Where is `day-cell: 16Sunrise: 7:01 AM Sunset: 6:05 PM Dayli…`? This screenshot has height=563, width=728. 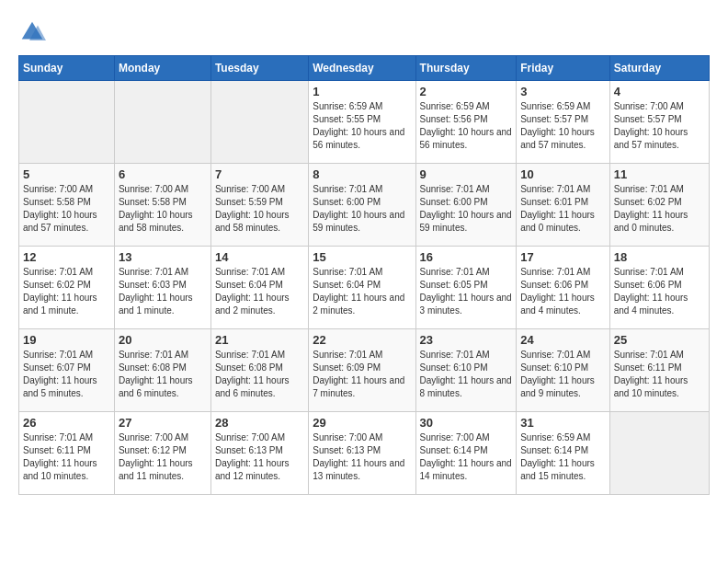 day-cell: 16Sunrise: 7:01 AM Sunset: 6:05 PM Dayli… is located at coordinates (466, 288).